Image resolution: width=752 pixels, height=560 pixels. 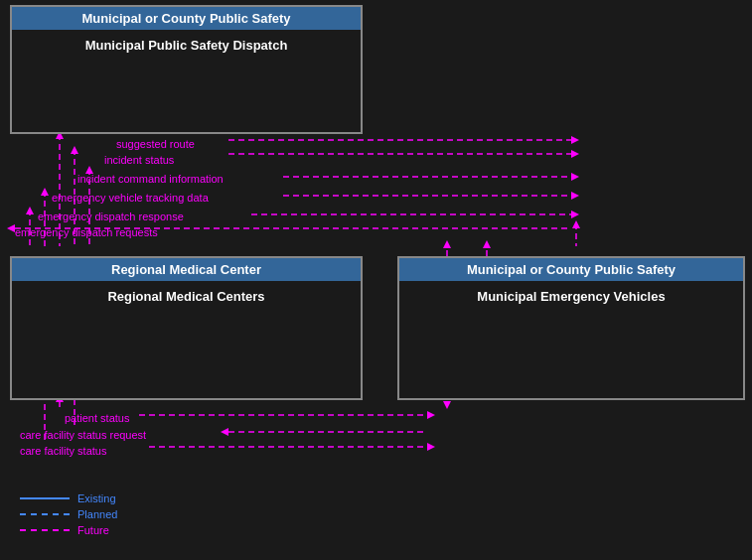 What do you see at coordinates (187, 46) in the screenshot?
I see `dispatch-title: Municipal Public Safety Dispatch` at bounding box center [187, 46].